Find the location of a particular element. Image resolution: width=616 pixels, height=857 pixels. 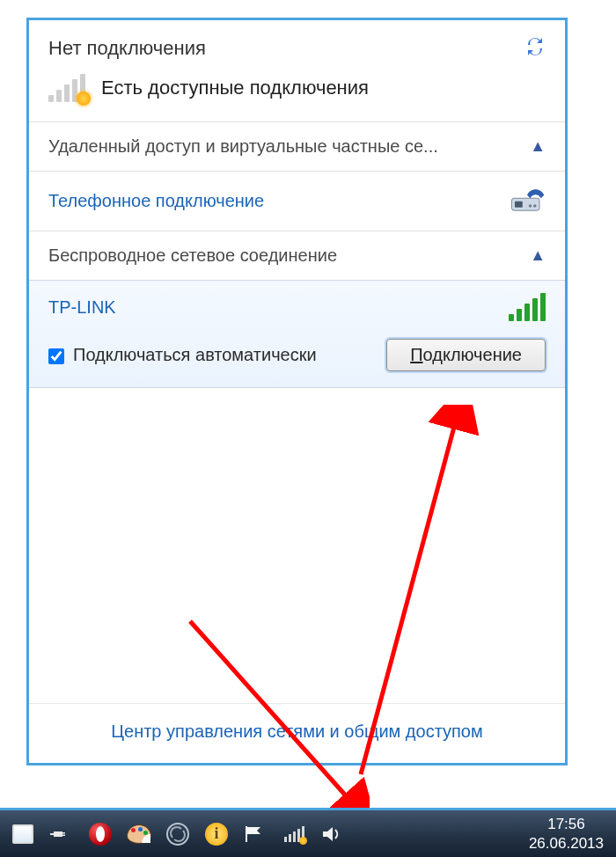

action-center-flag-icon is located at coordinates (255, 834).